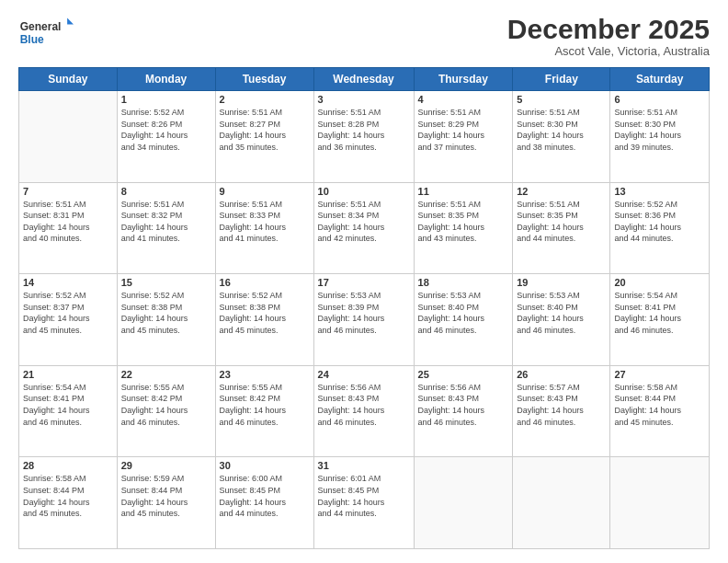 Image resolution: width=728 pixels, height=563 pixels. Describe the element at coordinates (660, 99) in the screenshot. I see `day-number: 6` at that location.